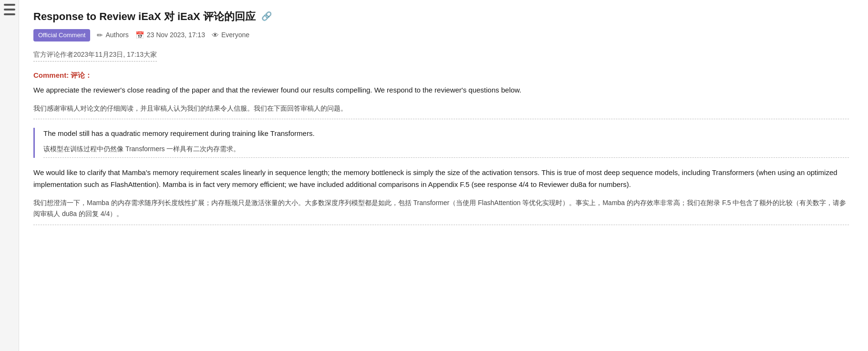 The width and height of the screenshot is (868, 351). What do you see at coordinates (117, 35) in the screenshot?
I see `author-label: Authors` at bounding box center [117, 35].